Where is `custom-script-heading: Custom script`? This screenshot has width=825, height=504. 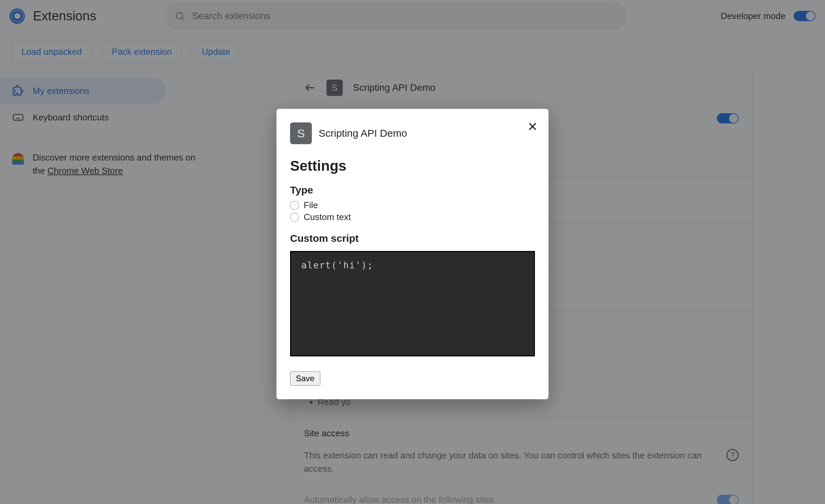 custom-script-heading: Custom script is located at coordinates (412, 238).